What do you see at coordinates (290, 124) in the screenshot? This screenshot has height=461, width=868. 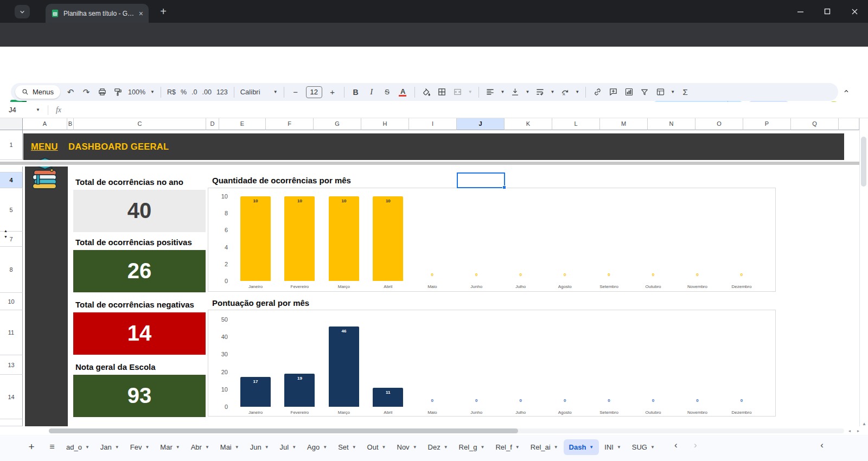 I see `column-header-F: F` at bounding box center [290, 124].